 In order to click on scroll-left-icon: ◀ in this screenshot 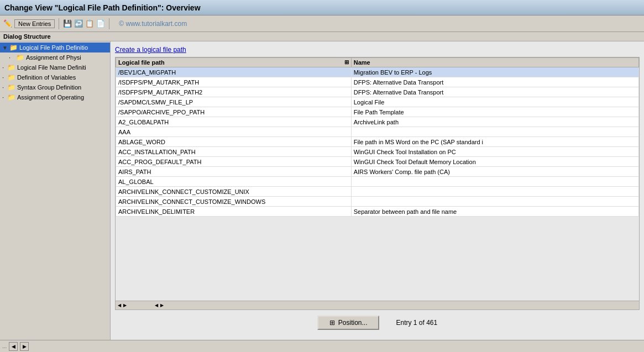, I will do `click(119, 305)`.